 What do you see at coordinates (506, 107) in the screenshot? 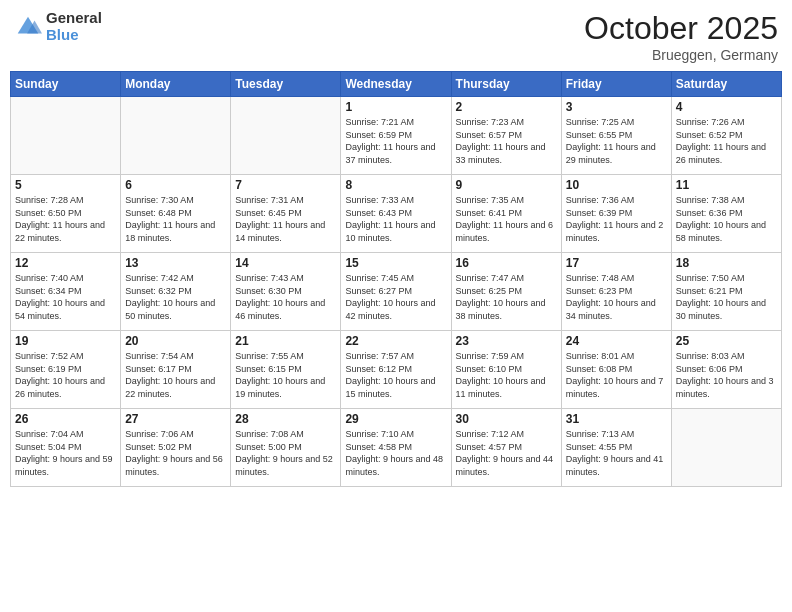
I see `day-number: 2` at bounding box center [506, 107].